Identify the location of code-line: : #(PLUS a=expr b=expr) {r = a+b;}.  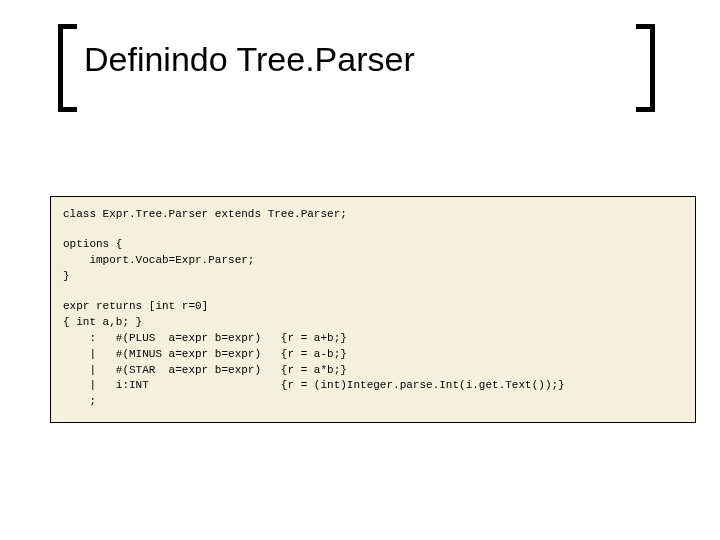
(373, 339).